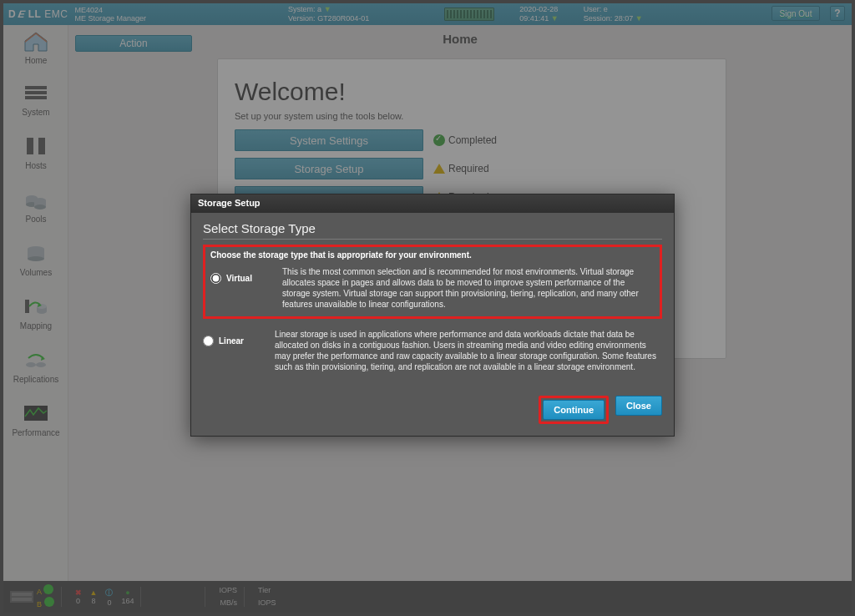 The image size is (855, 616). Describe the element at coordinates (796, 13) in the screenshot. I see `sign-out-button: Sign Out` at that location.